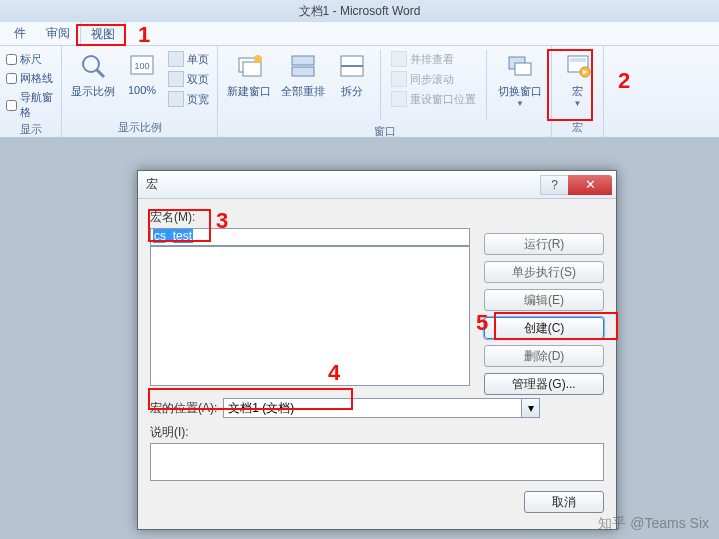 The image size is (719, 539). Describe the element at coordinates (303, 66) in the screenshot. I see `arrange-icon` at that location.